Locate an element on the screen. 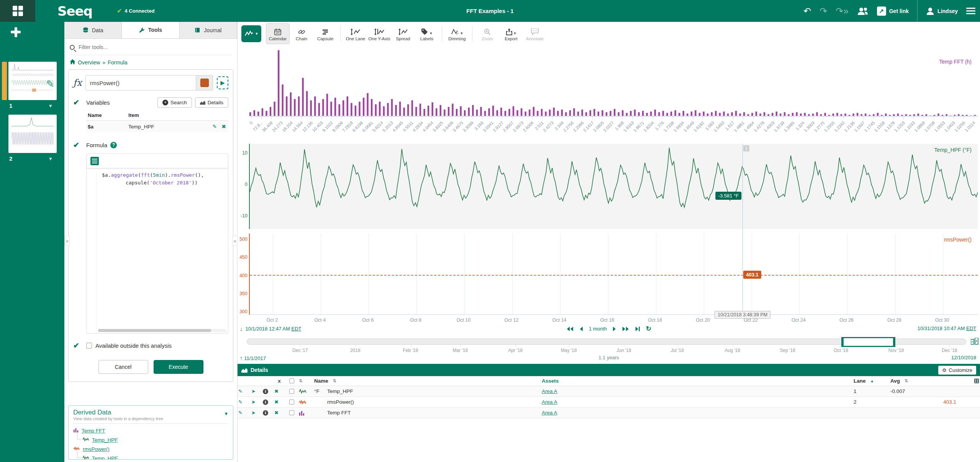  formula-code: $a.aggregate(fft(5min).rmsPower(),capsul… is located at coordinates (150, 252).